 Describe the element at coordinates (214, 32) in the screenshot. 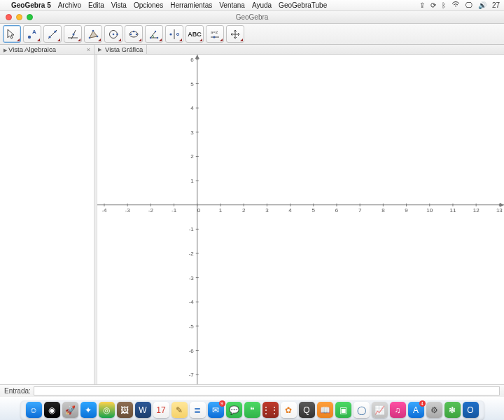

I see `svg-text: a=2` at that location.